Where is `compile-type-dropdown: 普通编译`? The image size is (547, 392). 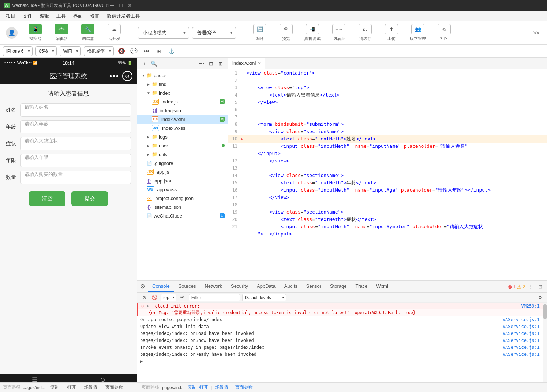
compile-type-dropdown: 普通编译 is located at coordinates (214, 33).